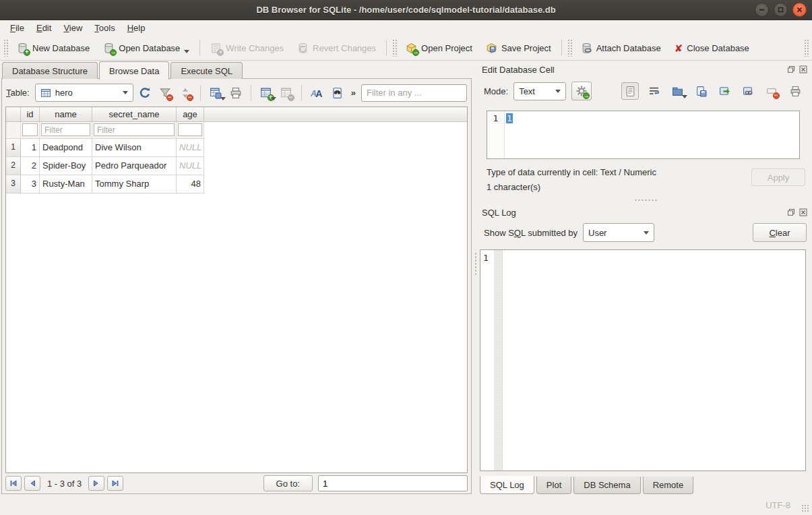 The width and height of the screenshot is (812, 515). I want to click on cell-editor: 1 1, so click(643, 135).